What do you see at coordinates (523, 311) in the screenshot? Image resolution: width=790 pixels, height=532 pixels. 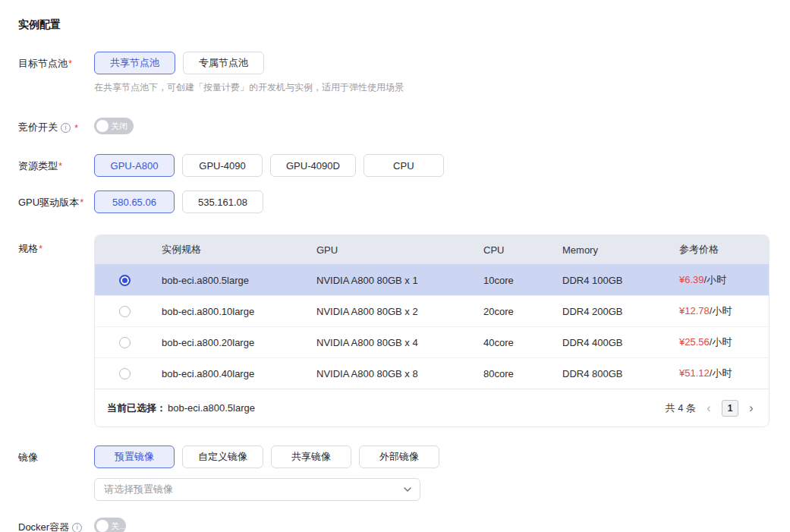 I see `cpu-cell: 20core` at bounding box center [523, 311].